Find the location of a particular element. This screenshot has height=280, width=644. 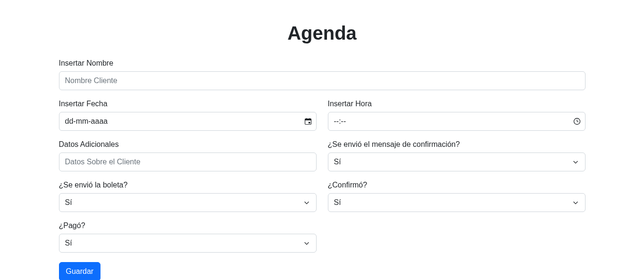

name-label: Insertar Nombre is located at coordinates (322, 63).